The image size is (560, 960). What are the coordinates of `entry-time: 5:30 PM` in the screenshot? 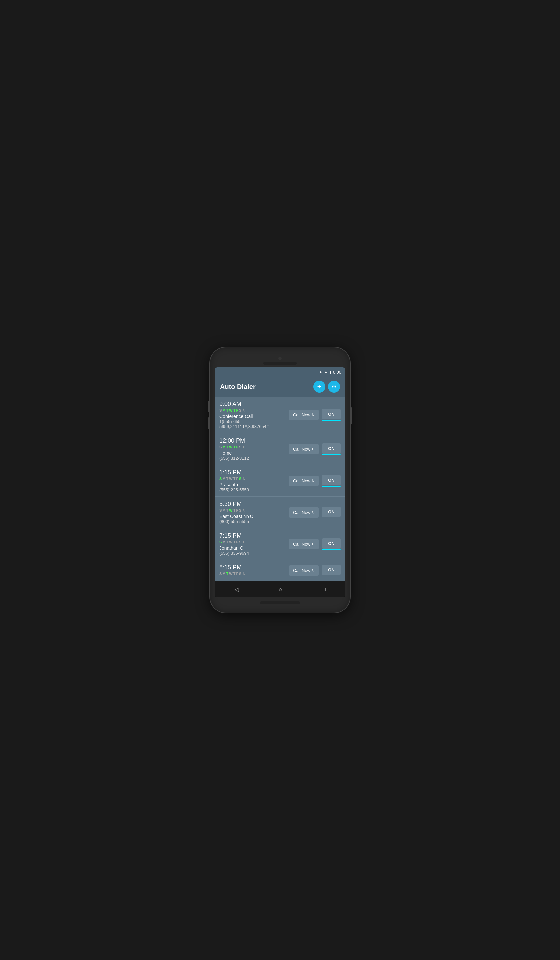 It's located at (253, 504).